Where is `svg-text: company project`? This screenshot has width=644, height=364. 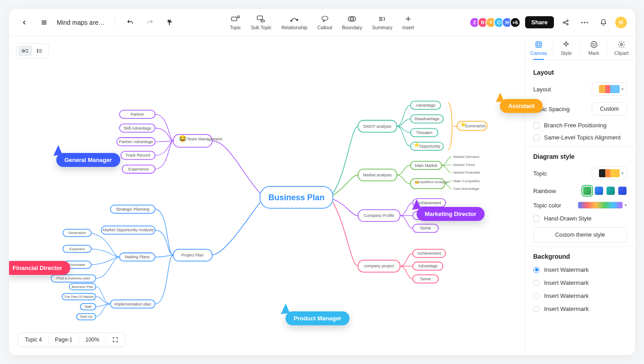
svg-text: company project is located at coordinates (379, 266).